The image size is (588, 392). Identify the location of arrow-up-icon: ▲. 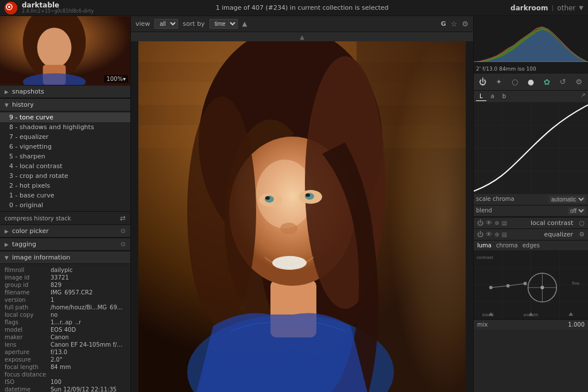
(302, 37).